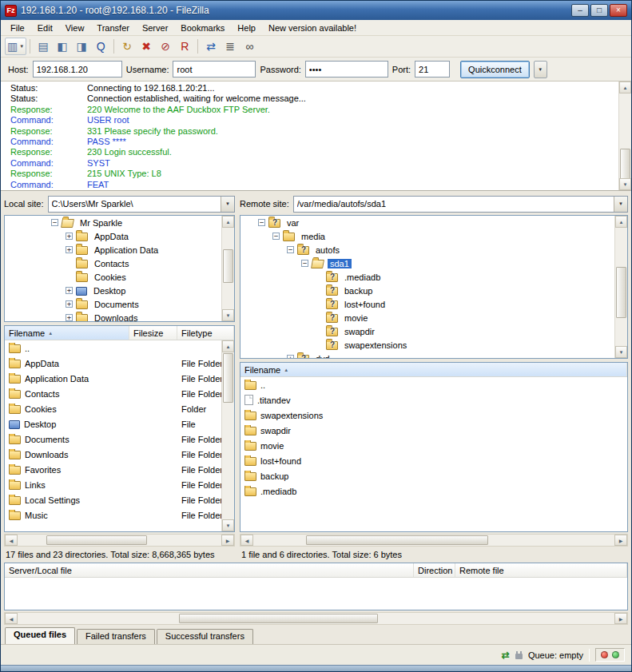 The width and height of the screenshot is (632, 672). Describe the element at coordinates (120, 540) in the screenshot. I see `local-horizontal-scrollbar: ◀ ▶` at that location.